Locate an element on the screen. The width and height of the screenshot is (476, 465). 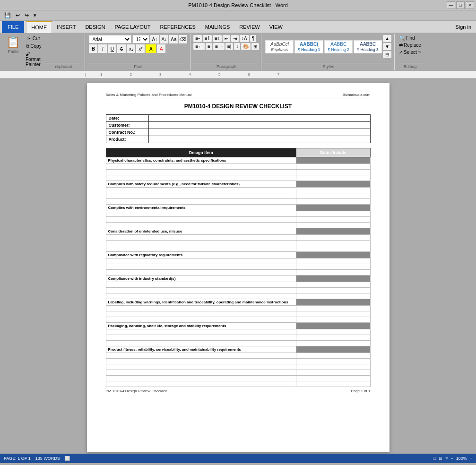
checklist-item-1: Complies with safety requirements (e.g.,… is located at coordinates (201, 184).